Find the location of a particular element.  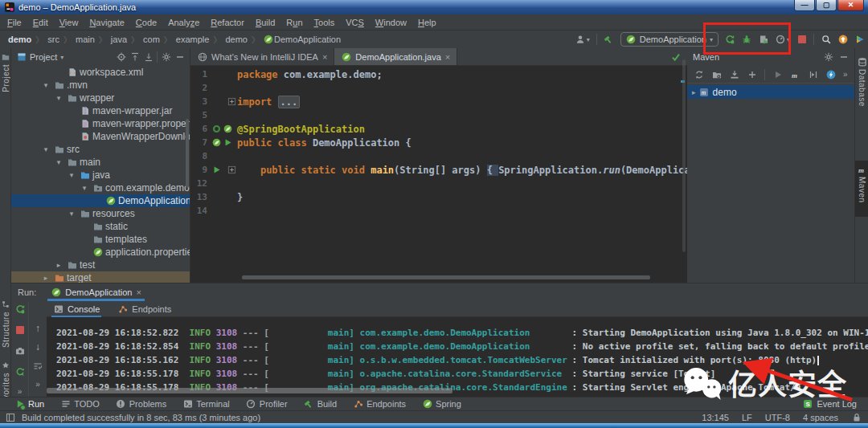

tree-item-workspace-xml: workspace.xml is located at coordinates (100, 72).